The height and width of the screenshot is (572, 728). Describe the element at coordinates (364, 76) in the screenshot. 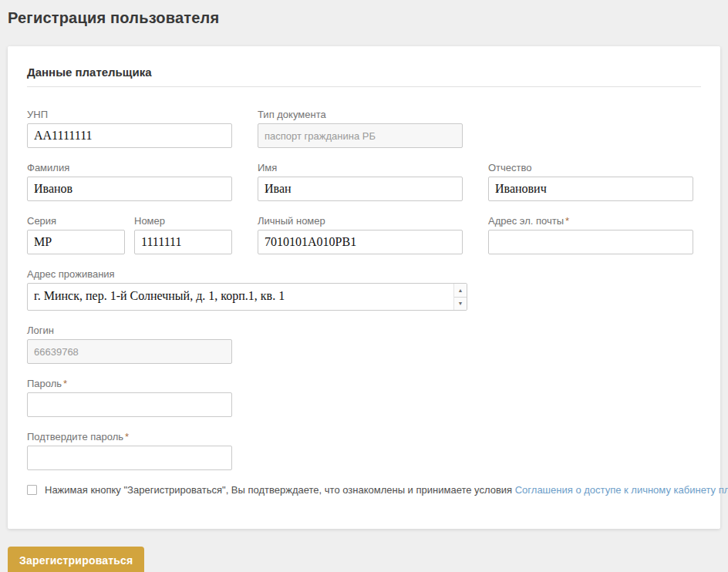

I see `section-title: Данные плательщика` at that location.